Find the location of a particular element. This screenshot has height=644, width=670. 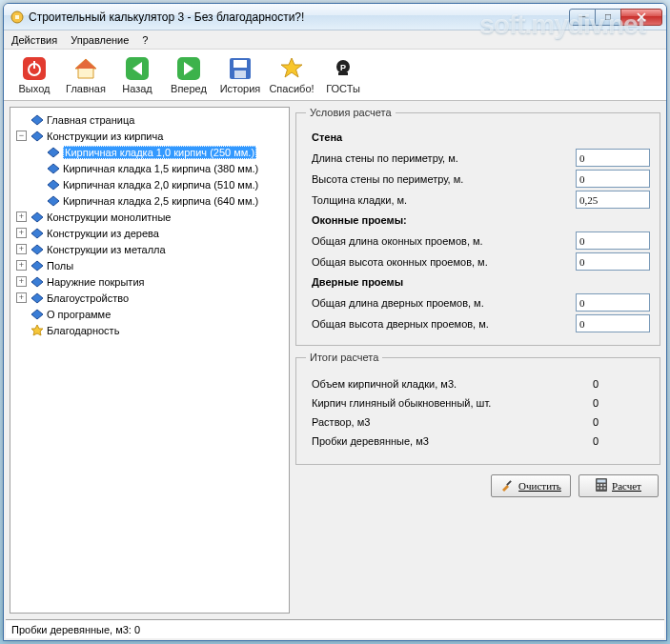

calculator-icon is located at coordinates (601, 486).